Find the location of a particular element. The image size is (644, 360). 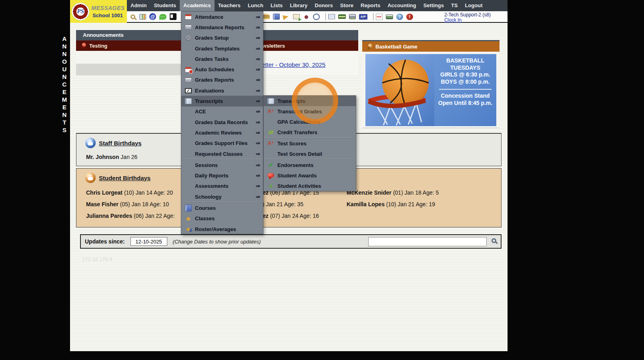

nav-item-students: Students is located at coordinates (165, 6).